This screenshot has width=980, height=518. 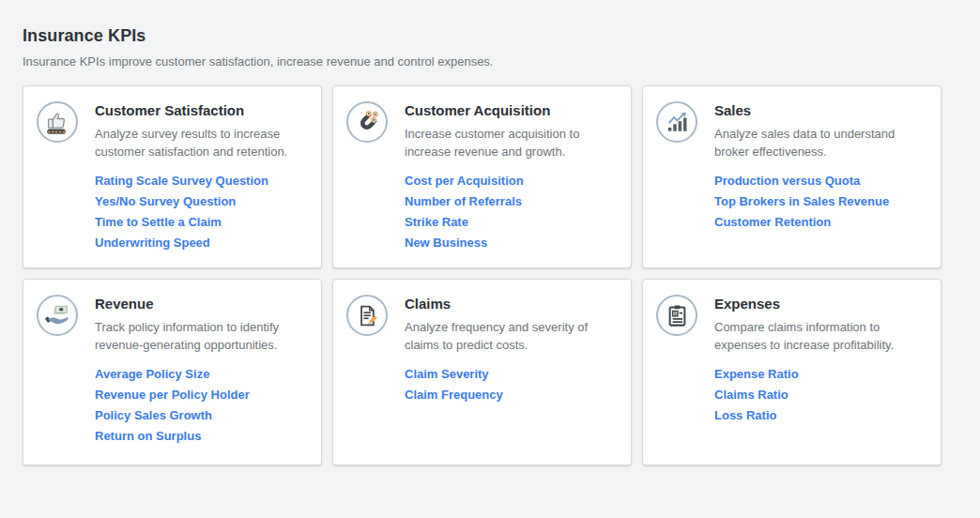 I want to click on kpi-card: Claims Analyze frequency and severity of…, so click(x=482, y=372).